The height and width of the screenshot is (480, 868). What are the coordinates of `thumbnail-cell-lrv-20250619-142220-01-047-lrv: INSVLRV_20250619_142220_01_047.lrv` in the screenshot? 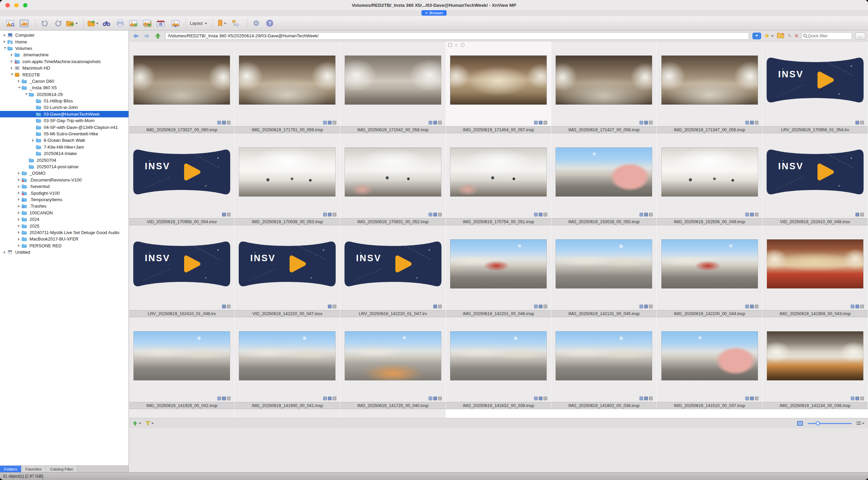 It's located at (393, 271).